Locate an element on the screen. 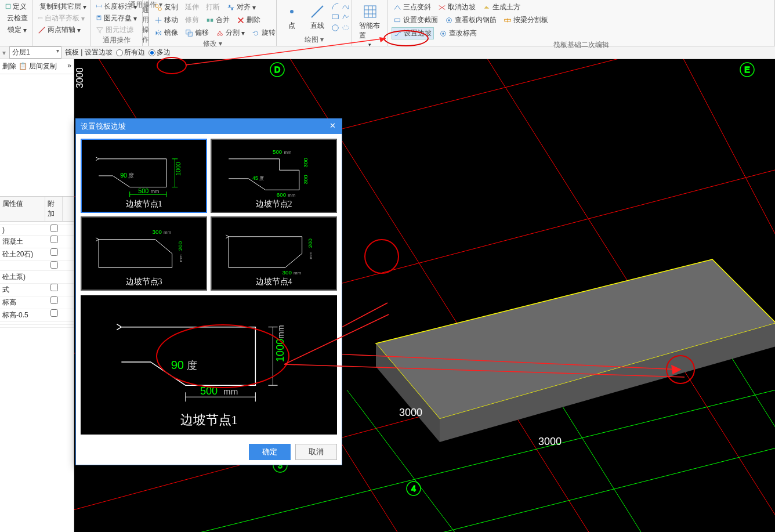 This screenshot has width=775, height=532. table-row: 式 is located at coordinates (37, 290).